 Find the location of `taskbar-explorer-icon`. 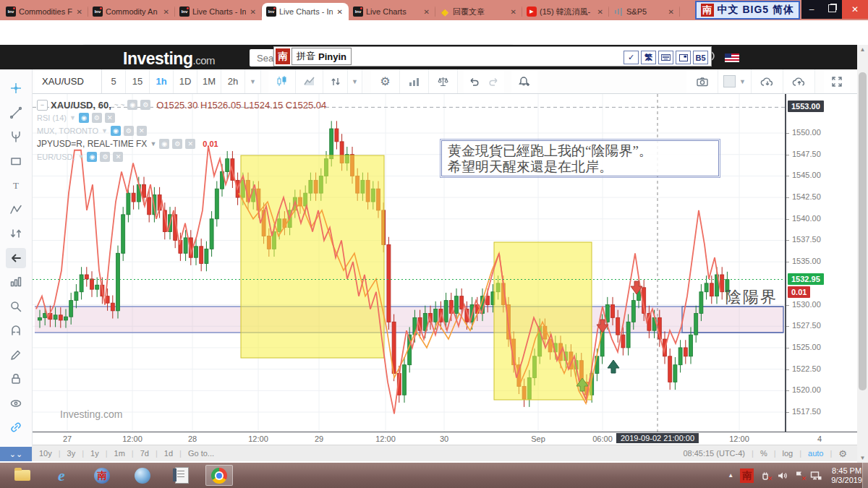

taskbar-explorer-icon is located at coordinates (22, 476).